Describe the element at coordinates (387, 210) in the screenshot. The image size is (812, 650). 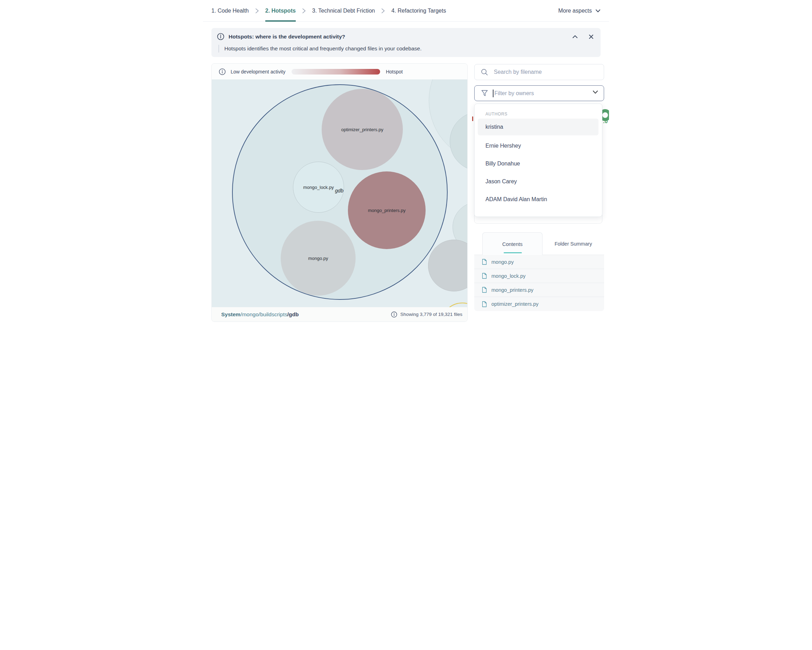
I see `bubble-label: mongo_printers.py` at that location.